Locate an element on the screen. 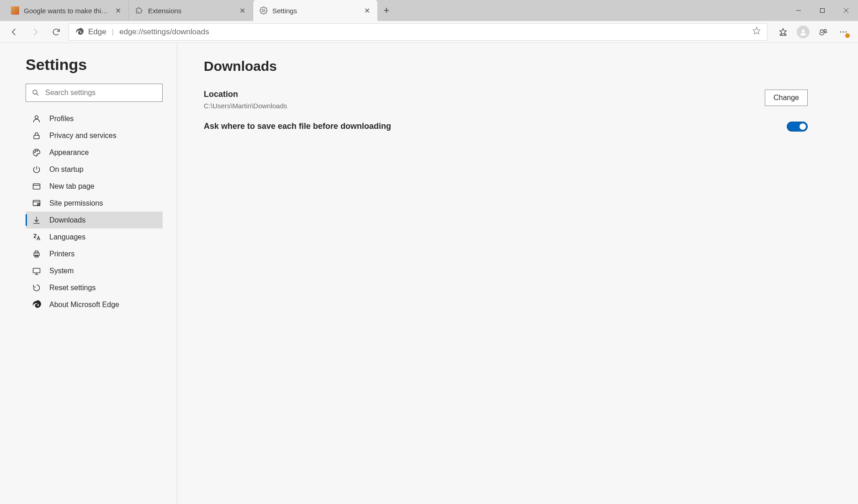  search-settings-input is located at coordinates (101, 93).